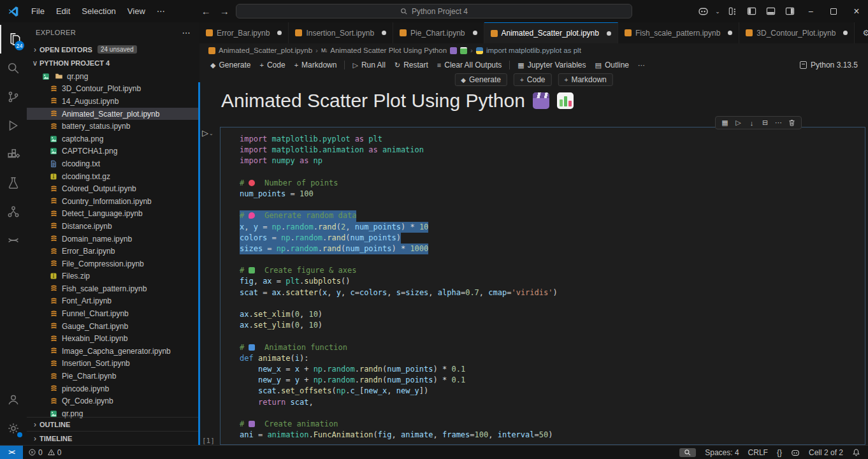  I want to click on explorer-icon: 24, so click(13, 40).